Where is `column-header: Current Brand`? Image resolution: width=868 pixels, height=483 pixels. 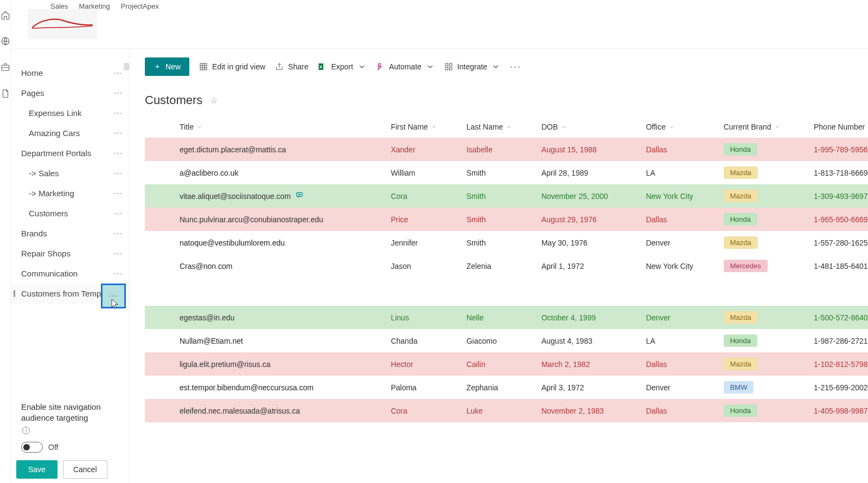
column-header: Current Brand is located at coordinates (764, 127).